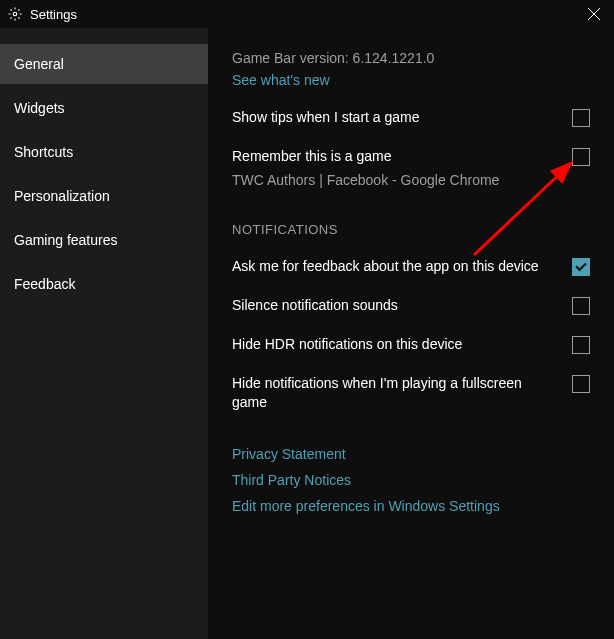  I want to click on close-icon, so click(594, 14).